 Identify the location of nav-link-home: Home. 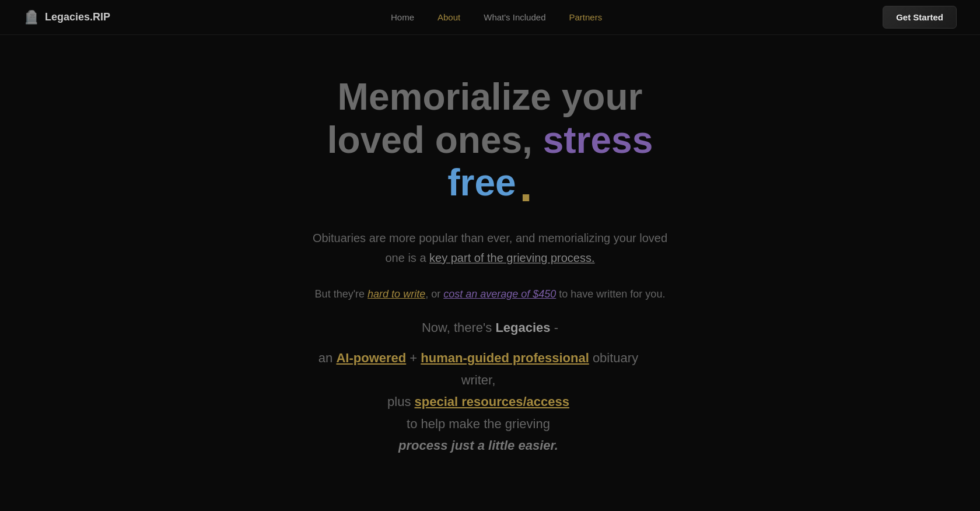
(402, 18).